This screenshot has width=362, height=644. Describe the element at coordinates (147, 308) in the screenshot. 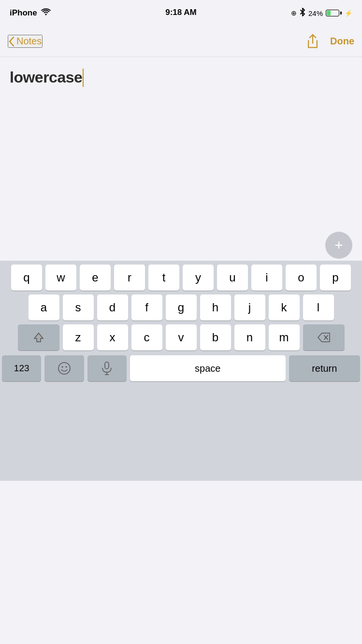

I see `key-f: f` at that location.